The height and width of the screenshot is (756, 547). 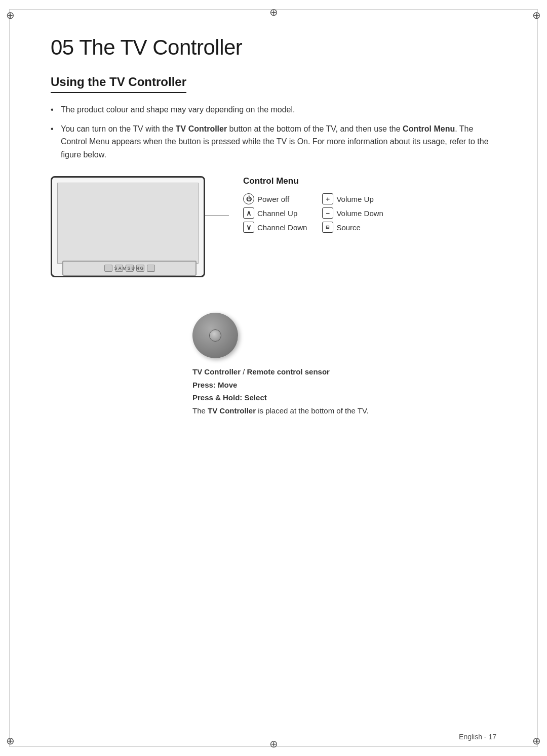 I want to click on tv-controller-bold-2: TV Controller, so click(x=217, y=371).